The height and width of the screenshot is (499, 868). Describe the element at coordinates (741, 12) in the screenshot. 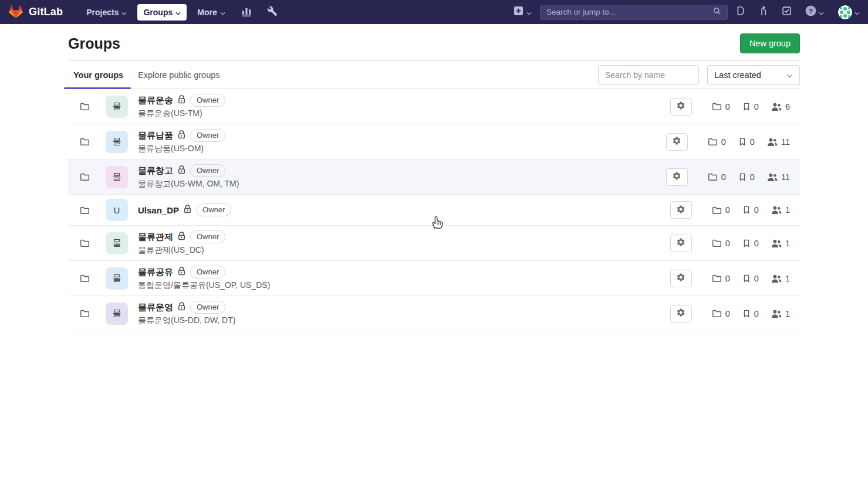

I see `issues-button` at that location.